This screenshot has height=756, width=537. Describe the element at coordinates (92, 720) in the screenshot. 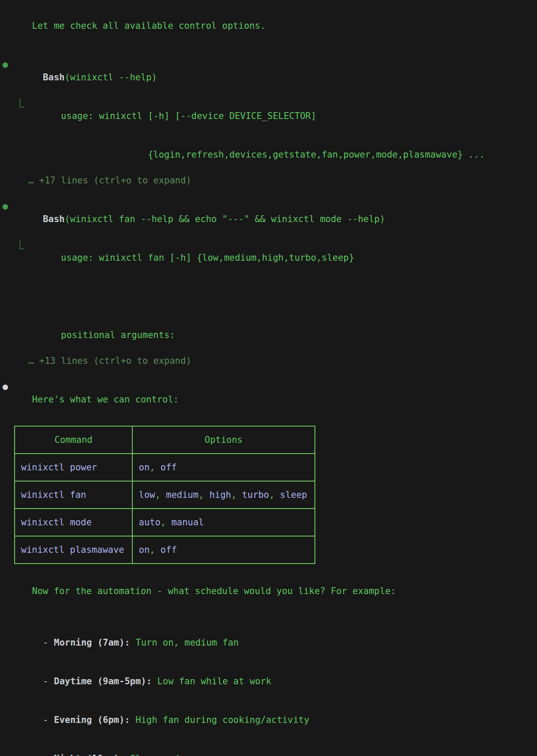

I see `schedule-label: Evening (6pm):` at that location.